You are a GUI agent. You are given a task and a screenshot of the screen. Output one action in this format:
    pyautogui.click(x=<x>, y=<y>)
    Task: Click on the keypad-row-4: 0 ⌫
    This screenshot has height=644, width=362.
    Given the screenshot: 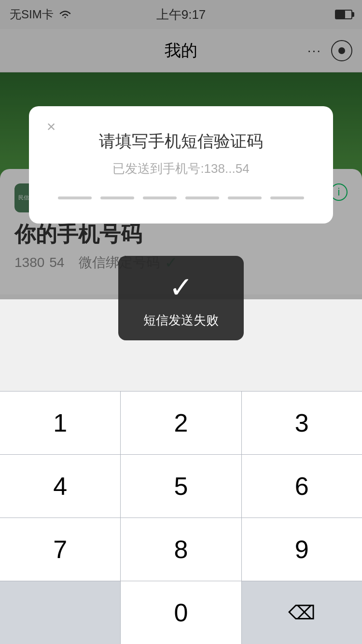 What is the action you would take?
    pyautogui.click(x=181, y=612)
    